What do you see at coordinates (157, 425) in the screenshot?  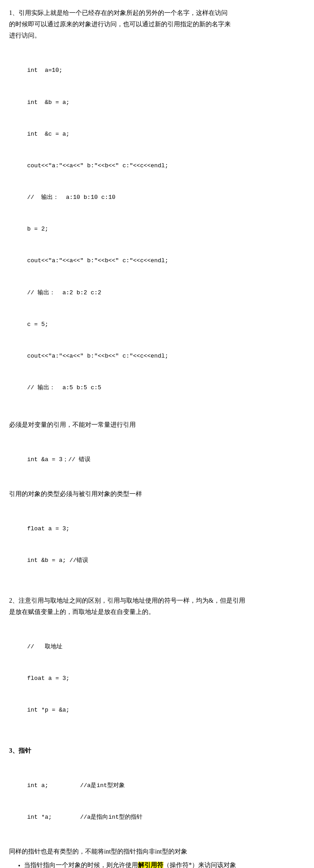 I see `section-1-note1: 必须是对变量的引用，不能对一常量进行引用` at bounding box center [157, 425].